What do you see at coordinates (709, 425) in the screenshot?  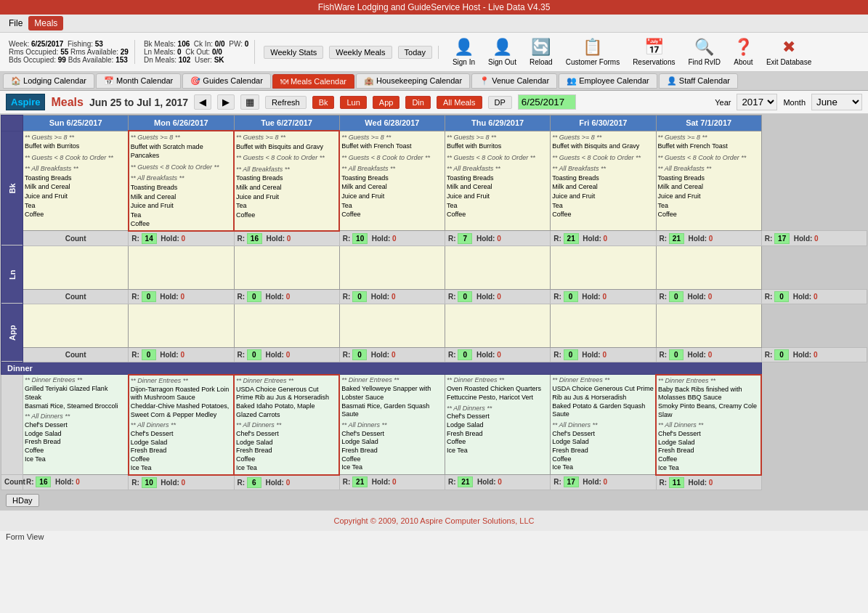 I see `dinner-cell-6: ** Dinner Entrees **Baby Back Ribs finis…` at bounding box center [709, 425].